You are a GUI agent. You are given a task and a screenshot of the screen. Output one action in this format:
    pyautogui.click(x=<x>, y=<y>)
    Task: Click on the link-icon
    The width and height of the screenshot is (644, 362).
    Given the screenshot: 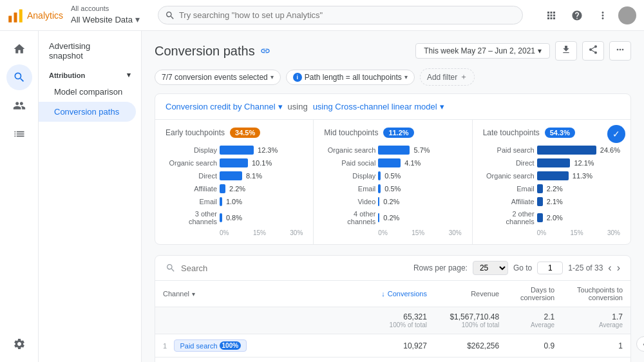 What is the action you would take?
    pyautogui.click(x=265, y=51)
    